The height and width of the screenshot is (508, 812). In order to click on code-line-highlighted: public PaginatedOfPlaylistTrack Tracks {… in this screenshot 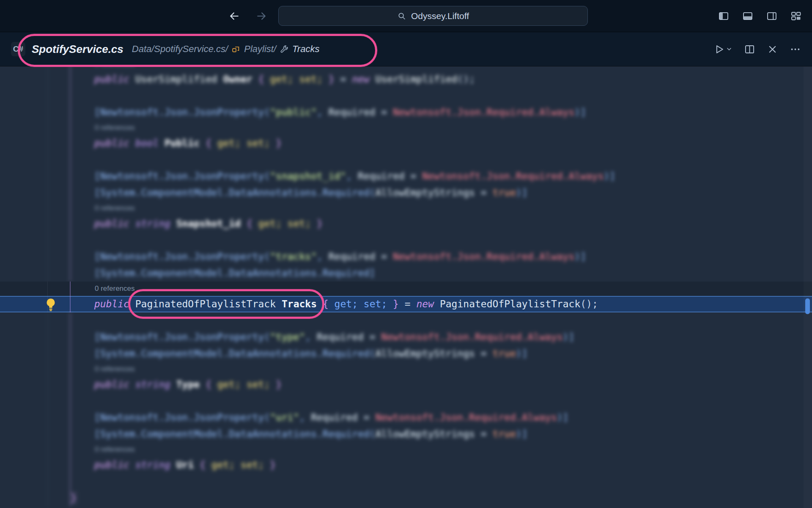, I will do `click(406, 304)`.